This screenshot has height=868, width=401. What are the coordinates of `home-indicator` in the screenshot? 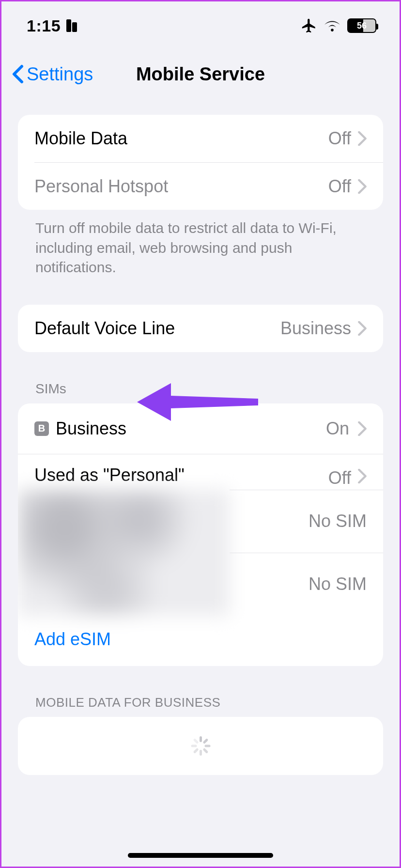 It's located at (200, 855).